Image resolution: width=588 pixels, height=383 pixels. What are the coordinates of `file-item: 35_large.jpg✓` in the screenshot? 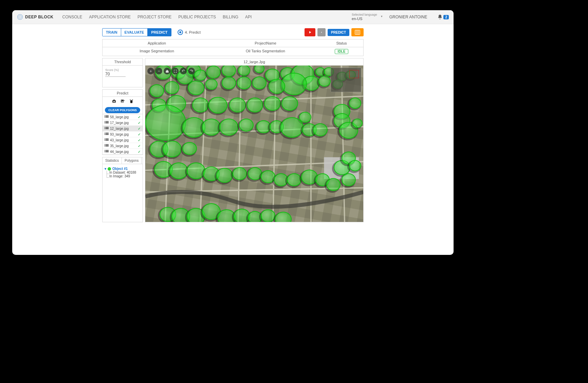 It's located at (123, 146).